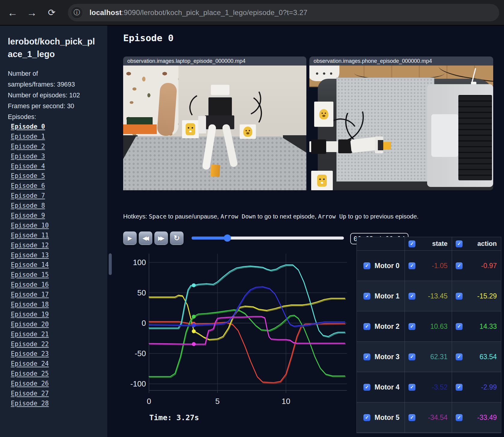  Describe the element at coordinates (30, 265) in the screenshot. I see `episode-link: Episode 14` at that location.